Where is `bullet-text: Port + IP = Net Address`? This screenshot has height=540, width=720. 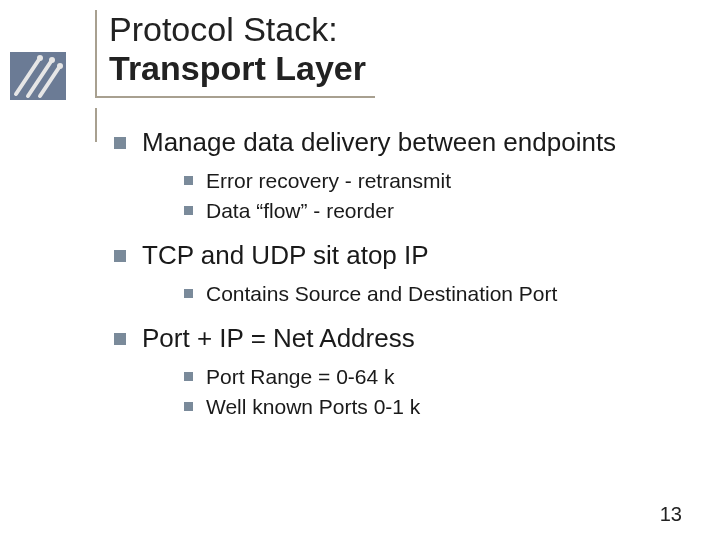
bullet-text: Port + IP = Net Address is located at coordinates (278, 338).